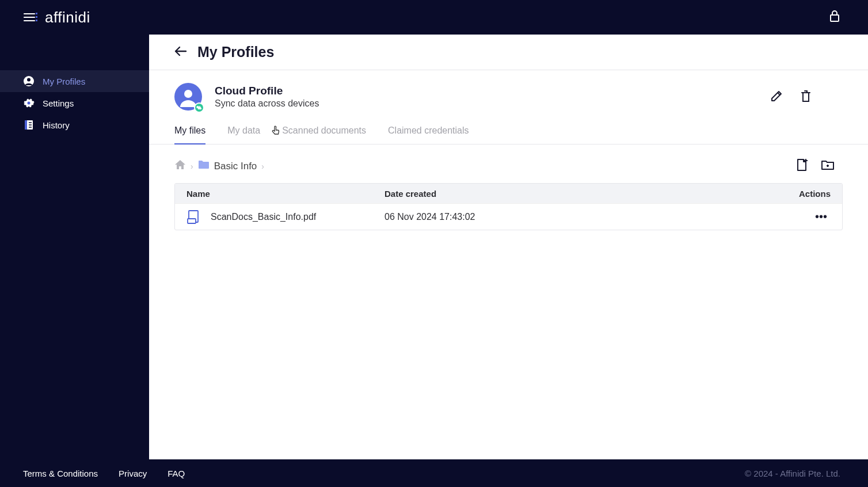 The height and width of the screenshot is (487, 868). Describe the element at coordinates (180, 166) in the screenshot. I see `breadcrumb-home-icon` at that location.